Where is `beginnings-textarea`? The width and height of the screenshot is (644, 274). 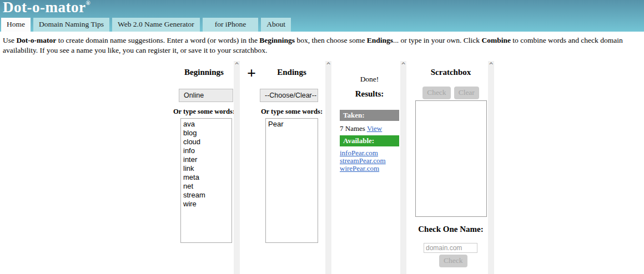 beginnings-textarea is located at coordinates (207, 181).